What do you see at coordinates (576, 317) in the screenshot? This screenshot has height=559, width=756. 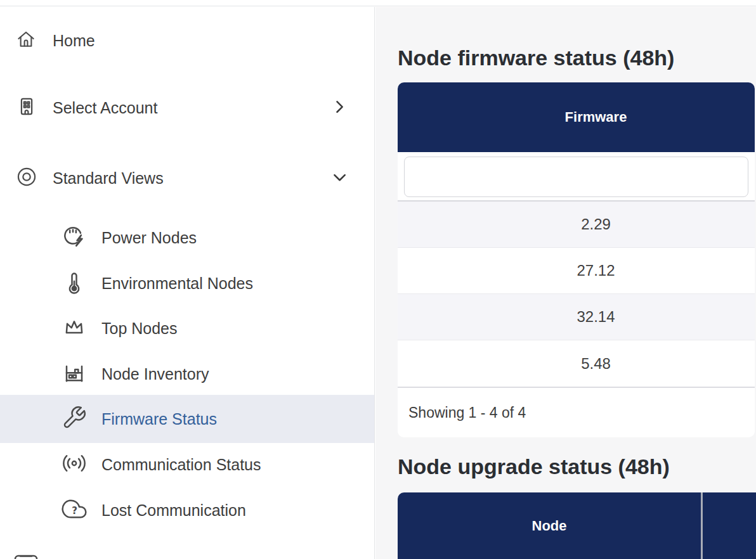 I see `firmware-table-row: 32.14` at bounding box center [576, 317].